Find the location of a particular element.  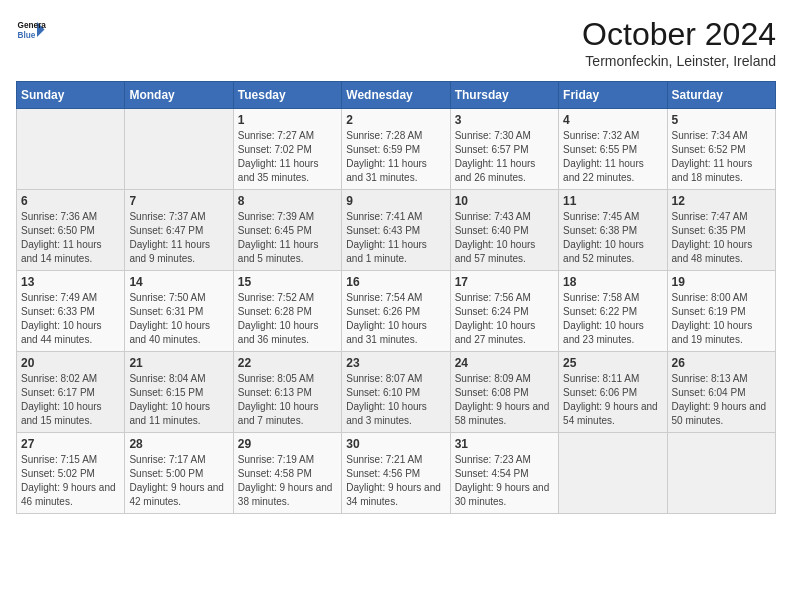

day-info: Sunrise: 7:28 AM Sunset: 6:59 PM Dayligh… is located at coordinates (396, 157).